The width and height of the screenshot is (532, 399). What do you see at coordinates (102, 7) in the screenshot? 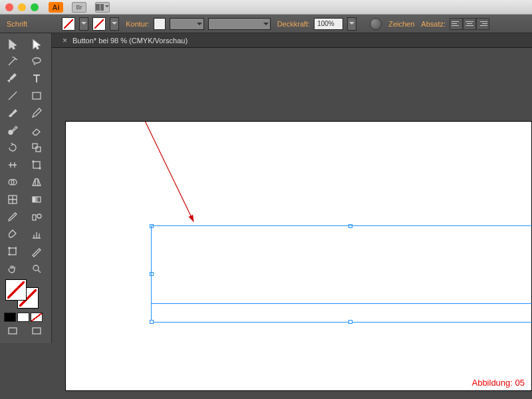
I see `workspace-switcher` at bounding box center [102, 7].